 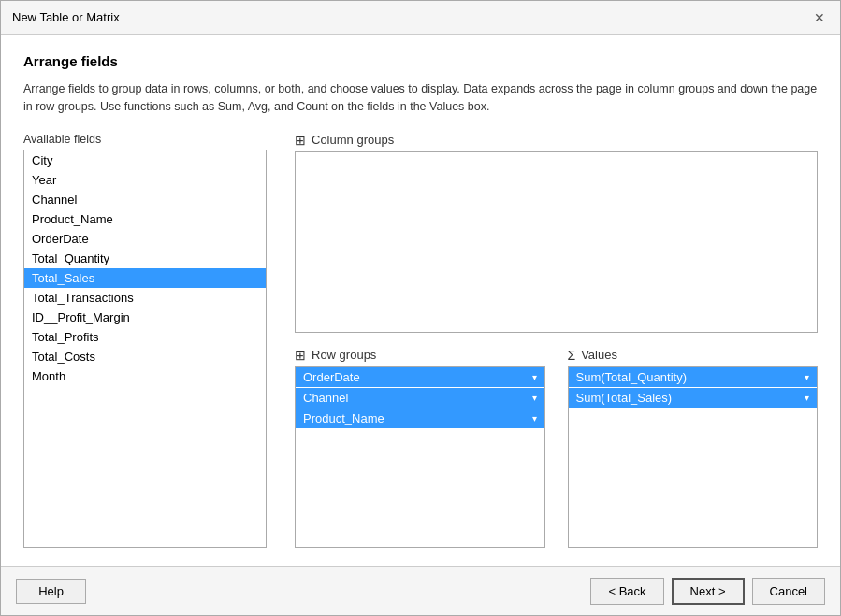 I want to click on values-box: Sum(Total_Quantity)▾Sum(Total_Sales)▾, so click(x=693, y=457).